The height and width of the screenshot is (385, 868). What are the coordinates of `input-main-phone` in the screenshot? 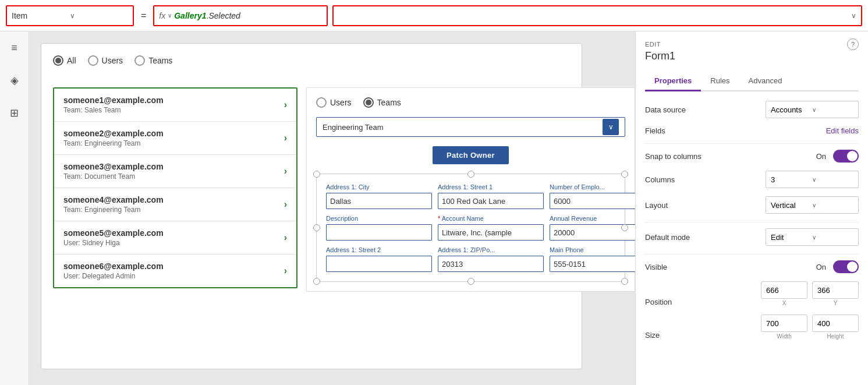 It's located at (593, 264).